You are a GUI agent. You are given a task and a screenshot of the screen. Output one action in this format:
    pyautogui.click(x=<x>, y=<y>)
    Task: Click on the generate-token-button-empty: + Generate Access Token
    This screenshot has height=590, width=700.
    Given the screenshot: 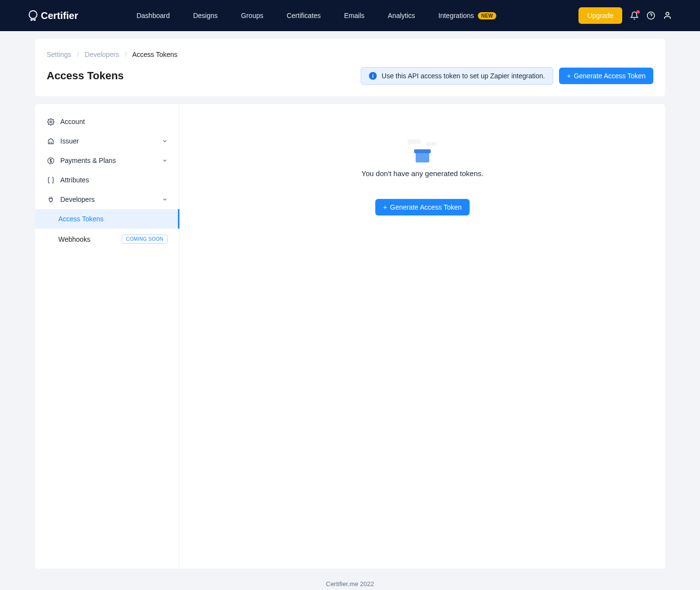 What is the action you would take?
    pyautogui.click(x=422, y=207)
    